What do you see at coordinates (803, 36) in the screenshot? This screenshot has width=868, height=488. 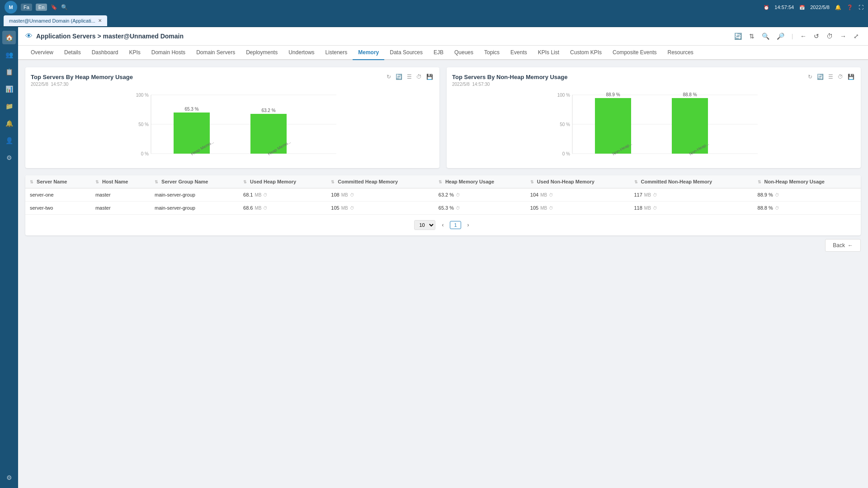 I see `back-nav-btn: ←` at bounding box center [803, 36].